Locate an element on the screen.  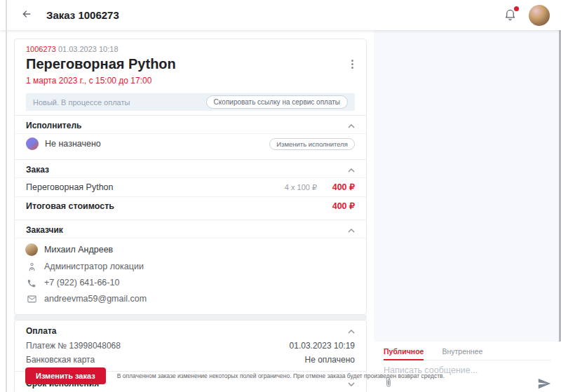
tab-internal: Внутреннее is located at coordinates (462, 353).